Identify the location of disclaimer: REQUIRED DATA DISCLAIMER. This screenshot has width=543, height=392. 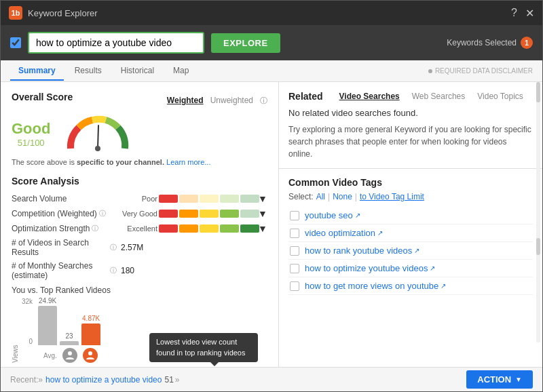
(481, 71).